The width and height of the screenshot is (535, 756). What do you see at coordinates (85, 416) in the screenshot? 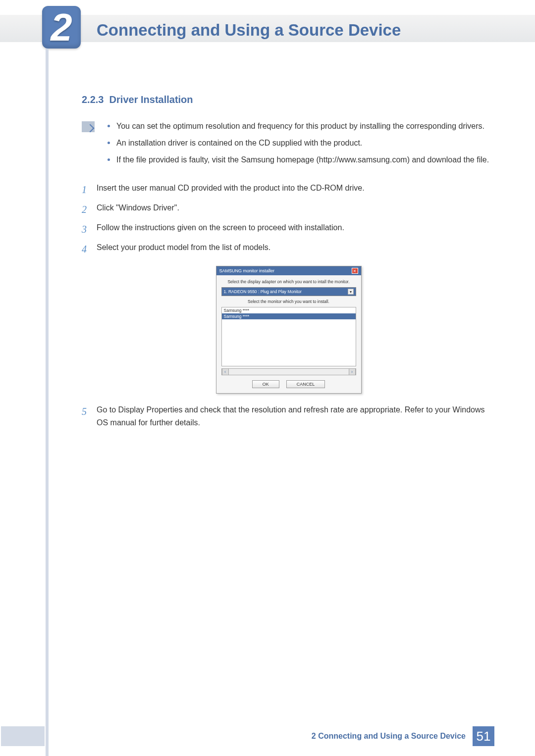
I see `step-number: 5` at bounding box center [85, 416].